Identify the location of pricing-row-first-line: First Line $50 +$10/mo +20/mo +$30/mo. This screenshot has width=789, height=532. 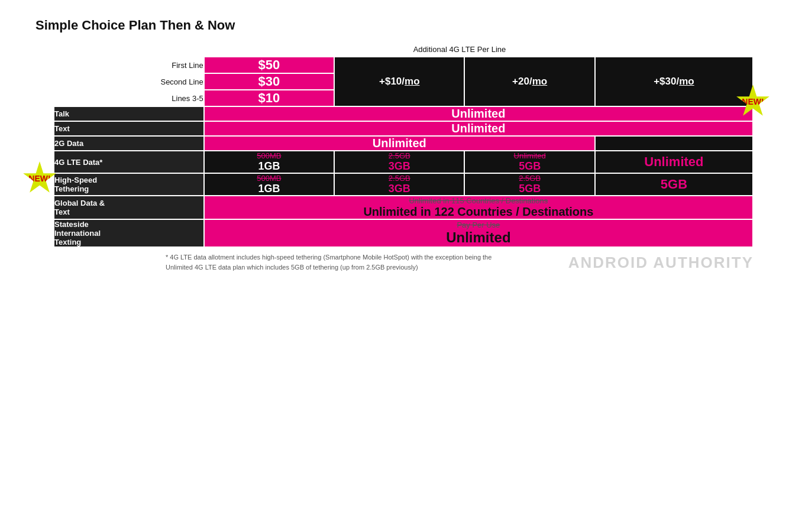
(403, 65).